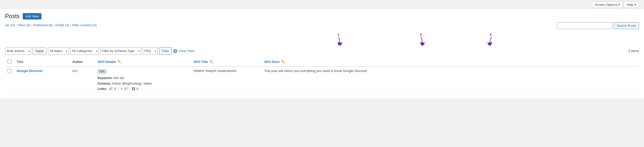  Describe the element at coordinates (10, 25) in the screenshot. I see `filter-link-all: All (10)` at that location.